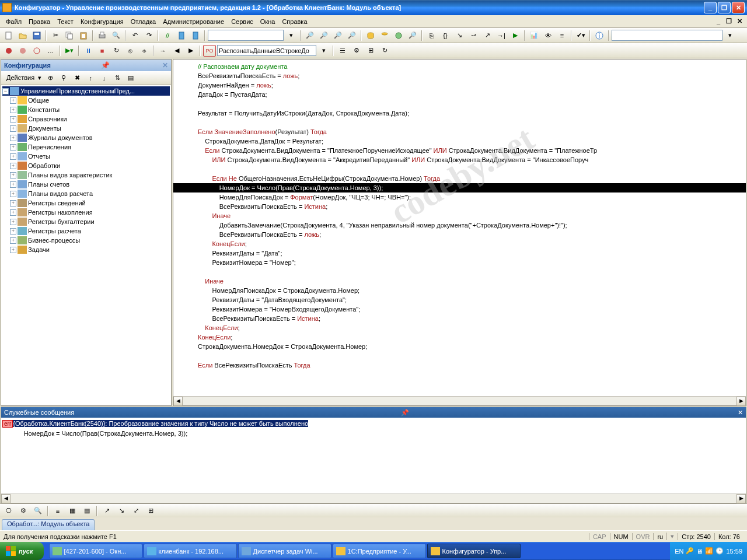 The image size is (747, 560). I want to click on t2-icon: ⎆, so click(144, 51).